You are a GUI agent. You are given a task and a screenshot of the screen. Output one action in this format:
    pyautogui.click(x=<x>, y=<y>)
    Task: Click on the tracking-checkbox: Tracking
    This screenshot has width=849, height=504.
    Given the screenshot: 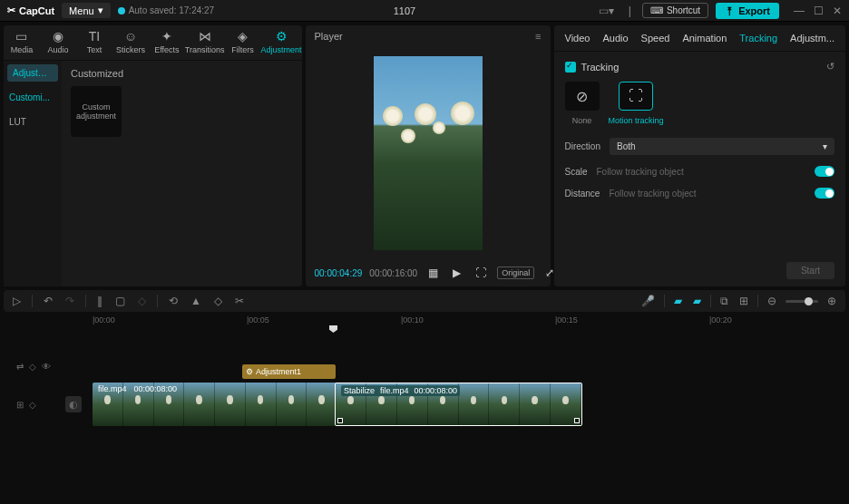 What is the action you would take?
    pyautogui.click(x=592, y=67)
    